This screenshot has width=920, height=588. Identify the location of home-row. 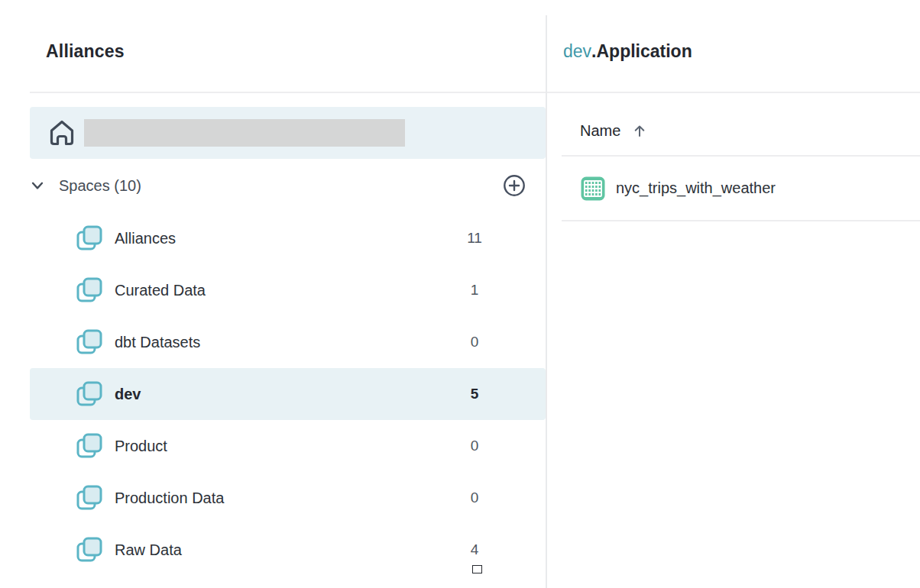
(287, 133).